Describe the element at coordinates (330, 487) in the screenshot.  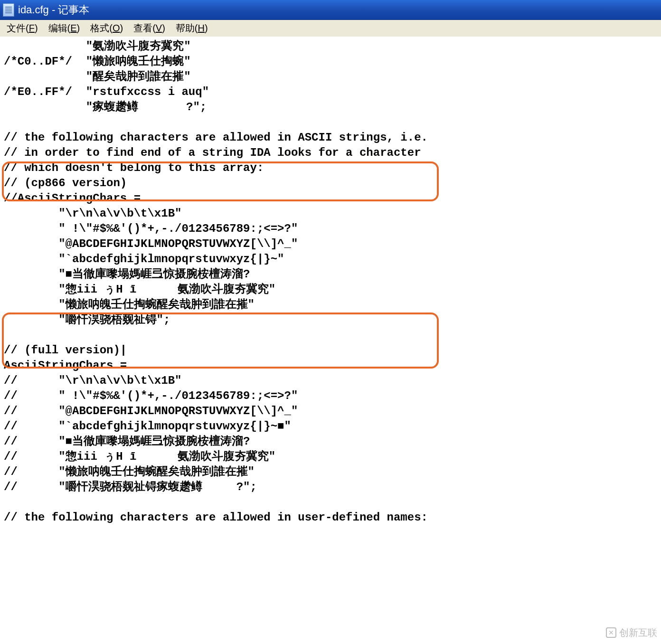
I see `text-line: // "嚼忓淏骁梧觌祉锝瘃蝮趱鳟 ?";` at that location.